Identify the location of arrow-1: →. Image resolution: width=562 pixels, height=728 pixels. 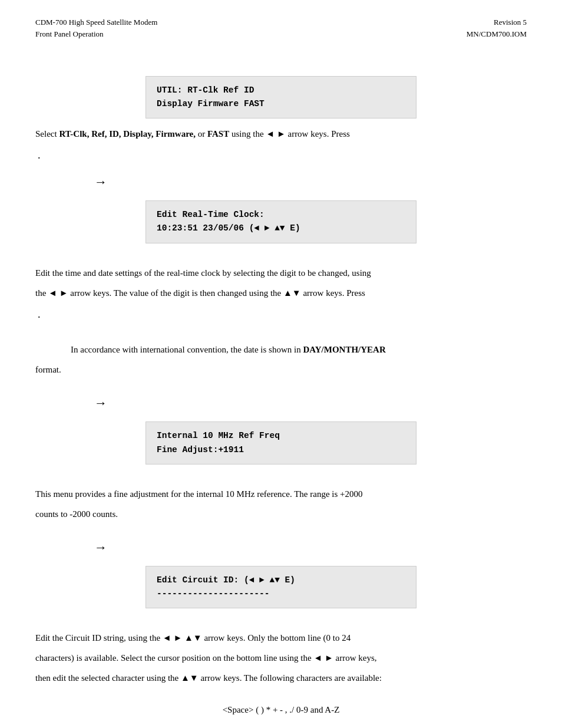
(281, 181).